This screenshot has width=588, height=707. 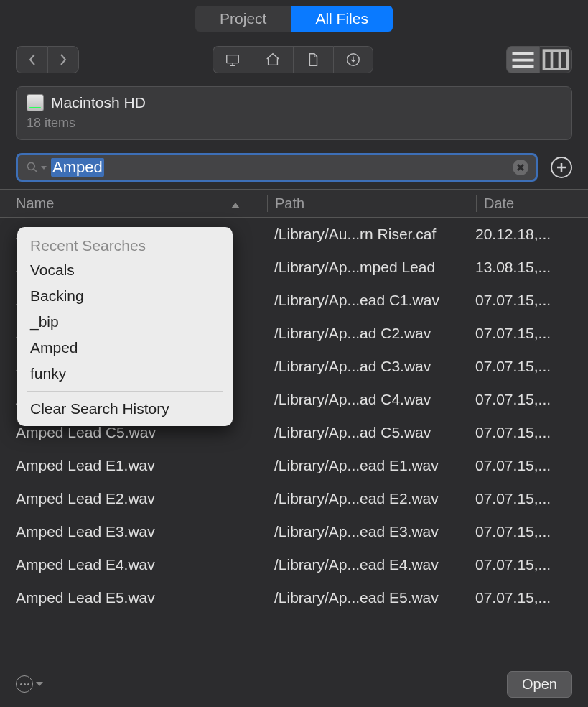 What do you see at coordinates (360, 300) in the screenshot?
I see `file-path: /Library/Ap...ead C1.wav` at bounding box center [360, 300].